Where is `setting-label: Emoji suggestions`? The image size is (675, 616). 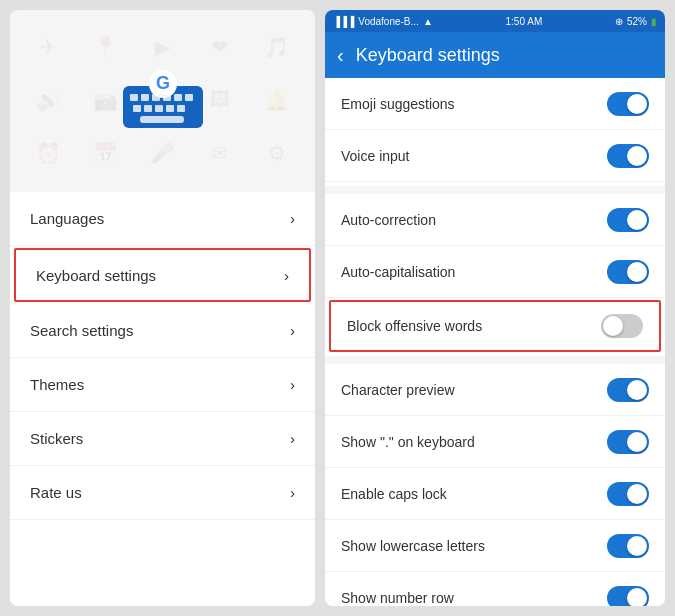 setting-label: Emoji suggestions is located at coordinates (474, 104).